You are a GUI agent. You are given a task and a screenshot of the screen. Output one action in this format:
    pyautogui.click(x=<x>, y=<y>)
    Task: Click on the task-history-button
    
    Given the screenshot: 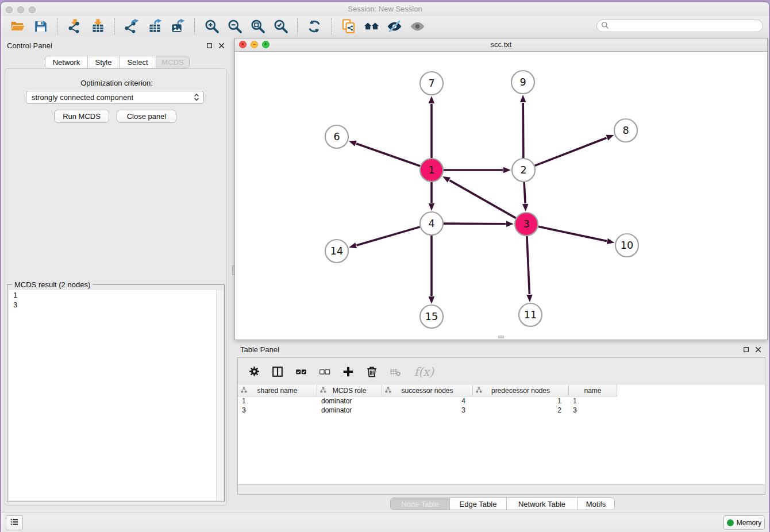 What is the action you would take?
    pyautogui.click(x=14, y=523)
    